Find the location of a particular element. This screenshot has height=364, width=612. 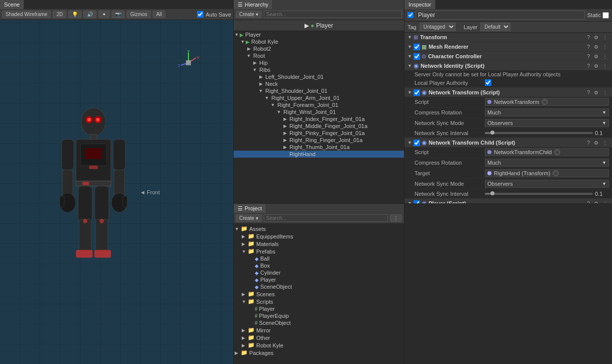

project-item-sceneobject: ◆SceneObject is located at coordinates (319, 287).